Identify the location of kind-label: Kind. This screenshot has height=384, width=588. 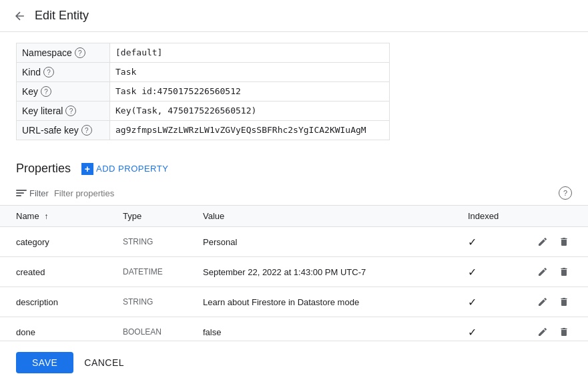
(31, 72).